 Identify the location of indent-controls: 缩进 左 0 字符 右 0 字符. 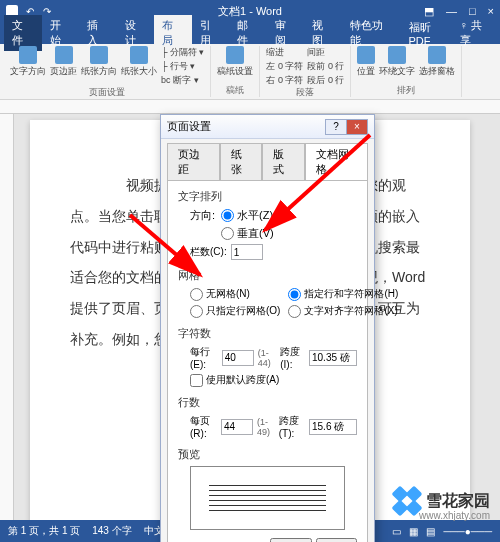
(284, 66).